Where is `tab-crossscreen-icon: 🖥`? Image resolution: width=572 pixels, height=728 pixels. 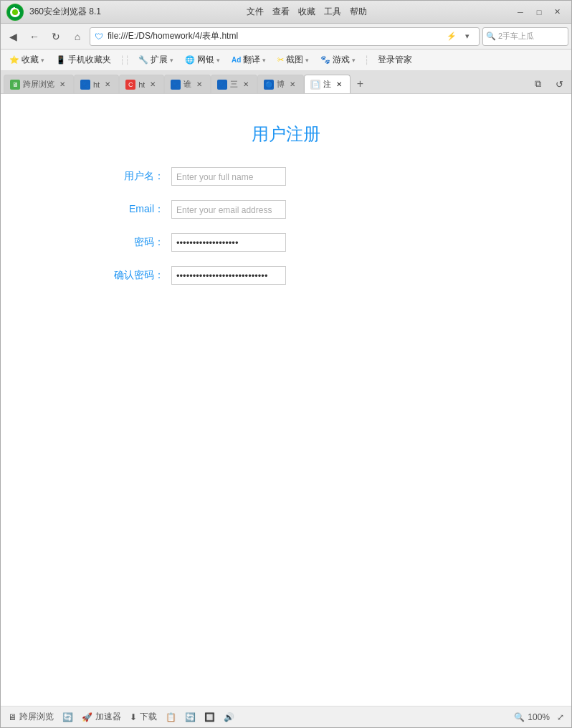
tab-crossscreen-icon: 🖥 is located at coordinates (15, 85).